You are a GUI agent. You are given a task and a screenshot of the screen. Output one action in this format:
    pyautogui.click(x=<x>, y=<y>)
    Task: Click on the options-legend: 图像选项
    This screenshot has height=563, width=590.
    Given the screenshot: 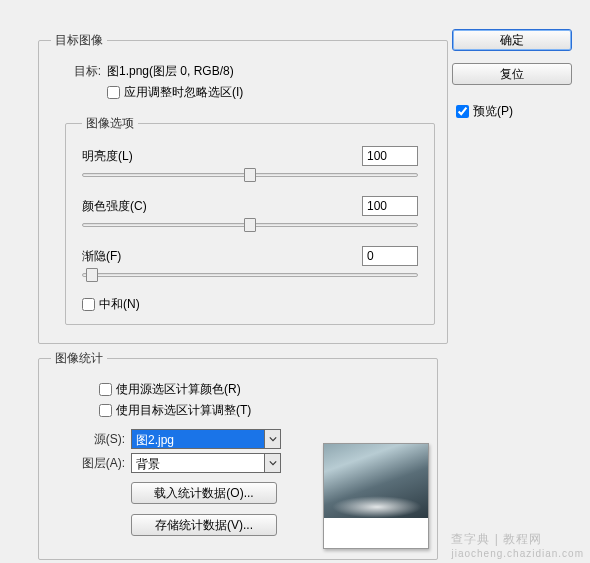 What is the action you would take?
    pyautogui.click(x=110, y=124)
    